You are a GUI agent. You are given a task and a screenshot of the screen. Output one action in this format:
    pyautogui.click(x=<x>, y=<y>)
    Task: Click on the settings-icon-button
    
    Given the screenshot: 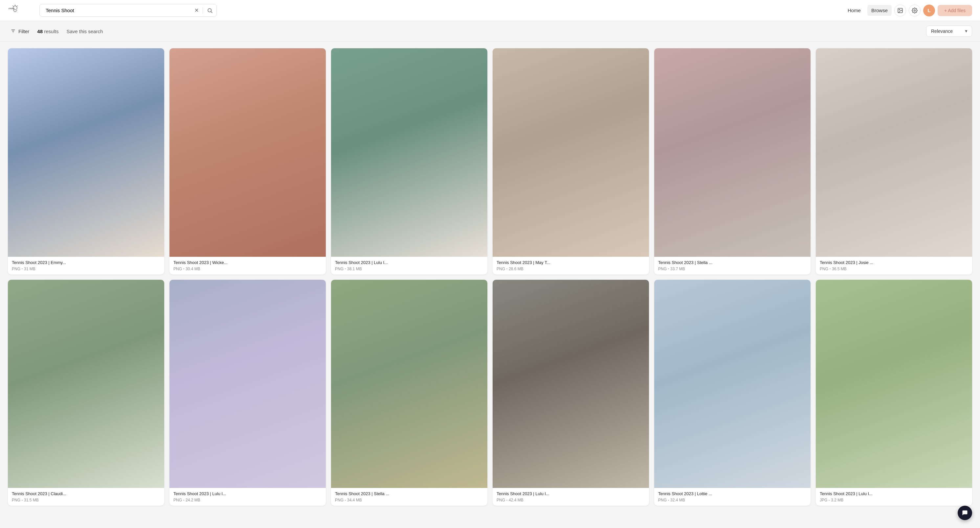 What is the action you would take?
    pyautogui.click(x=915, y=11)
    